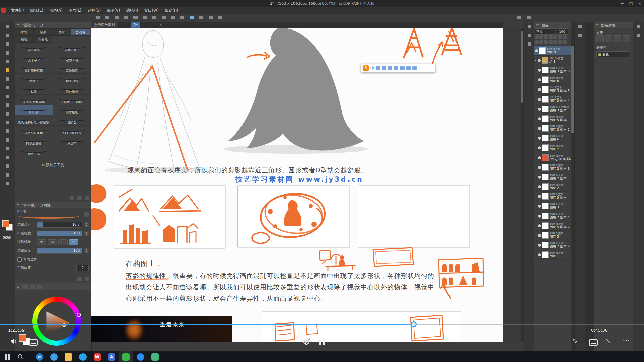  Describe the element at coordinates (52, 242) in the screenshot. I see `antialias-option: 弱` at that location.